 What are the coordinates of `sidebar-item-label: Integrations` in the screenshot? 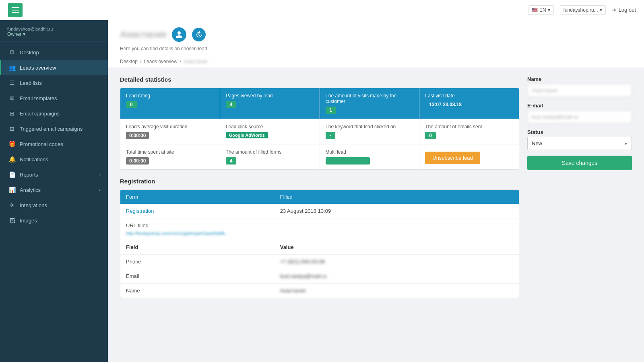 It's located at (33, 205).